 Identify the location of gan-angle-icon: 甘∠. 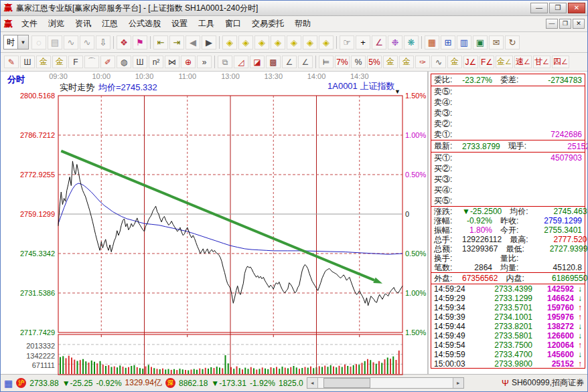
(542, 62).